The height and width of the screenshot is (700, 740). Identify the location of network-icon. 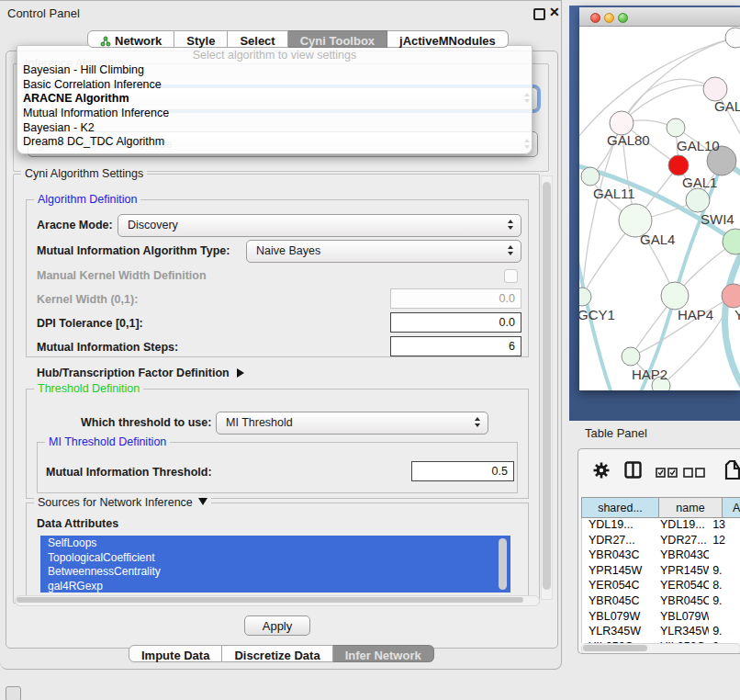
(106, 42).